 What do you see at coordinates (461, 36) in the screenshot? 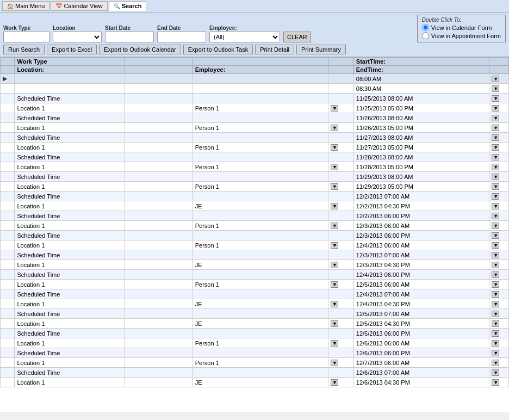
I see `radio-appointment-row: View in Appointment Form` at bounding box center [461, 36].